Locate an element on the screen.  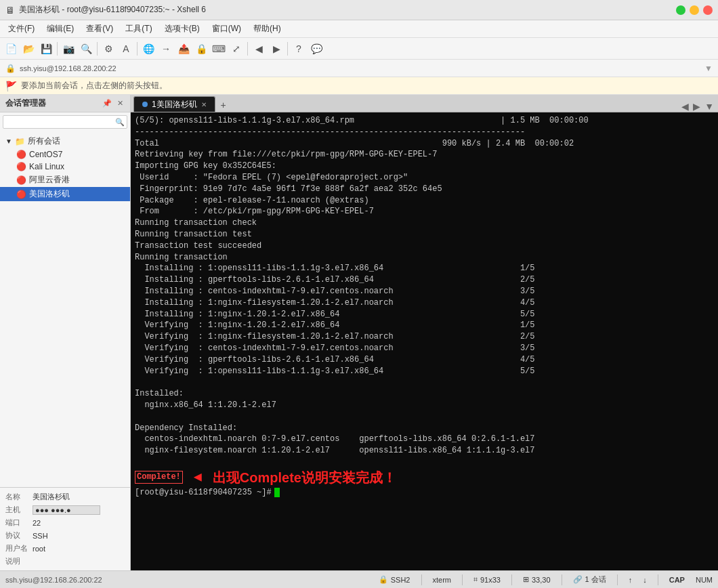
tab-nav-menu: ▼ is located at coordinates (709, 106).